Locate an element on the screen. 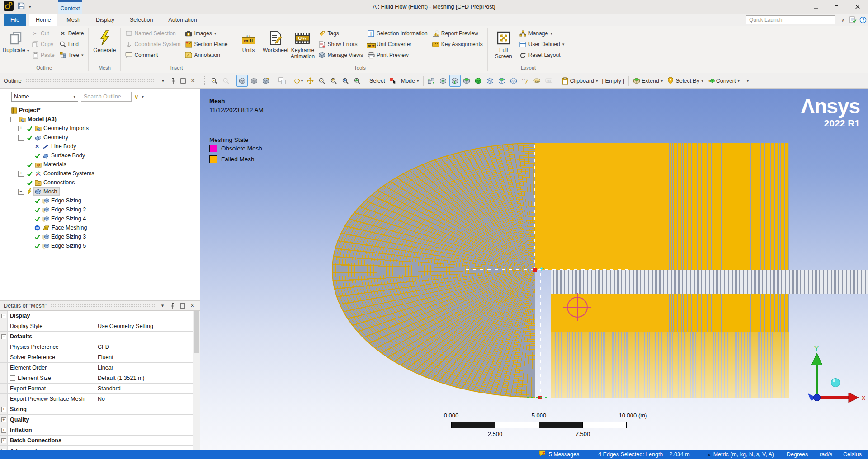  close-button is located at coordinates (858, 7).